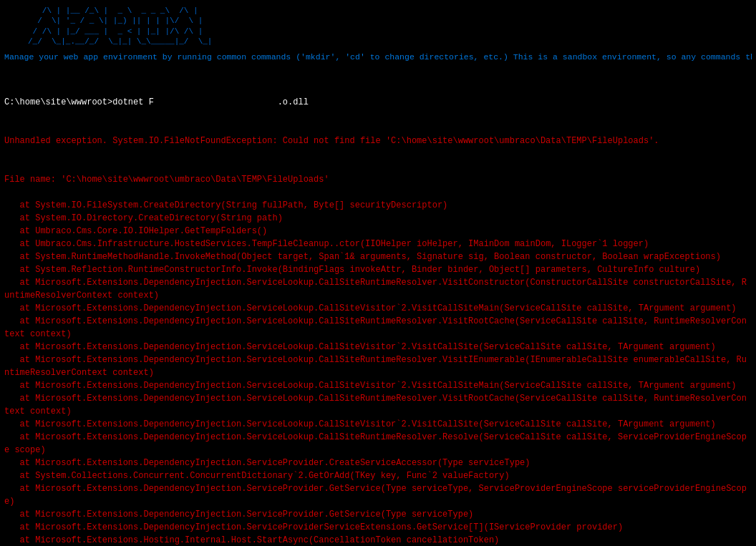 This screenshot has width=756, height=546. What do you see at coordinates (378, 102) in the screenshot?
I see `prompt-line-1: C:\home\site\wwwroot>dotnet F .o.dll` at bounding box center [378, 102].